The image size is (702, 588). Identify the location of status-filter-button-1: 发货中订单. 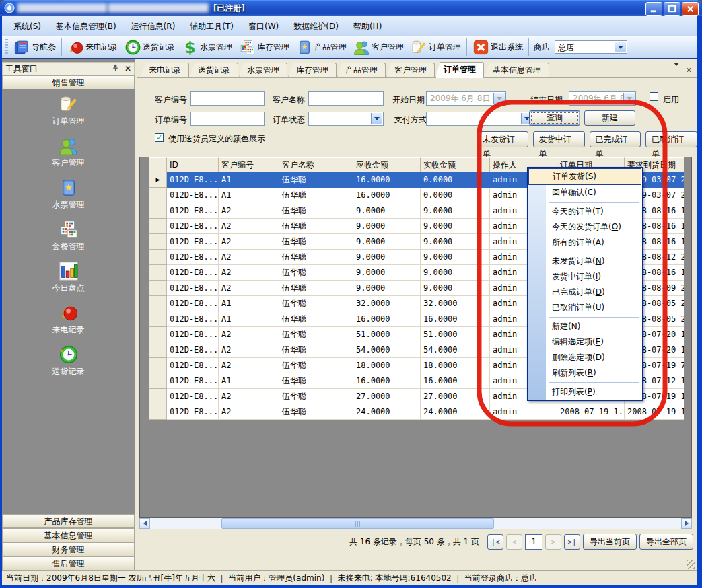
(559, 139).